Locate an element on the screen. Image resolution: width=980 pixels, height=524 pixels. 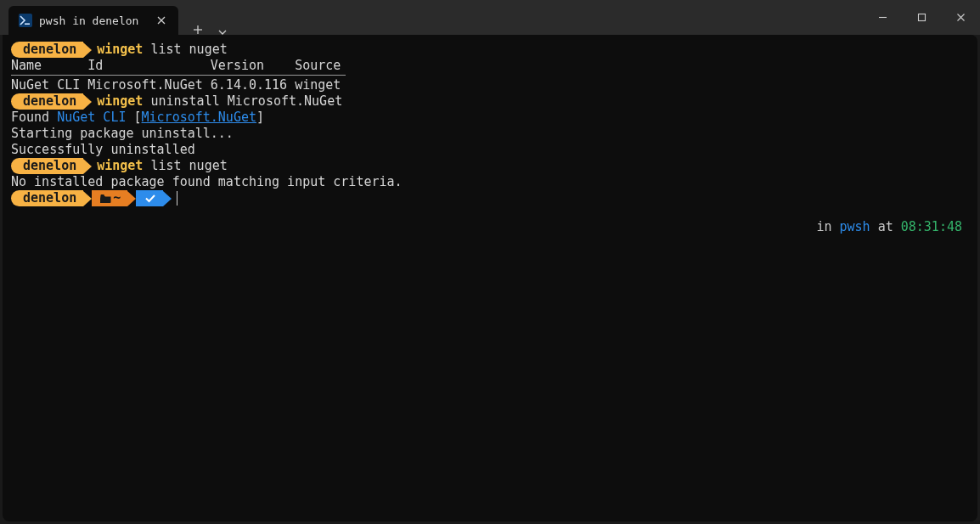
powershell-icon is located at coordinates (25, 20).